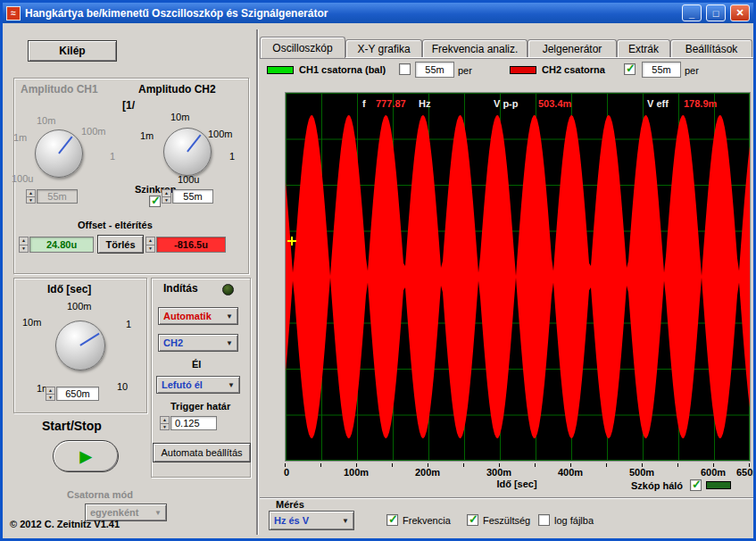  Describe the element at coordinates (198, 385) in the screenshot. I see `trigger-edge-dropdown: Lefutó él▼` at that location.